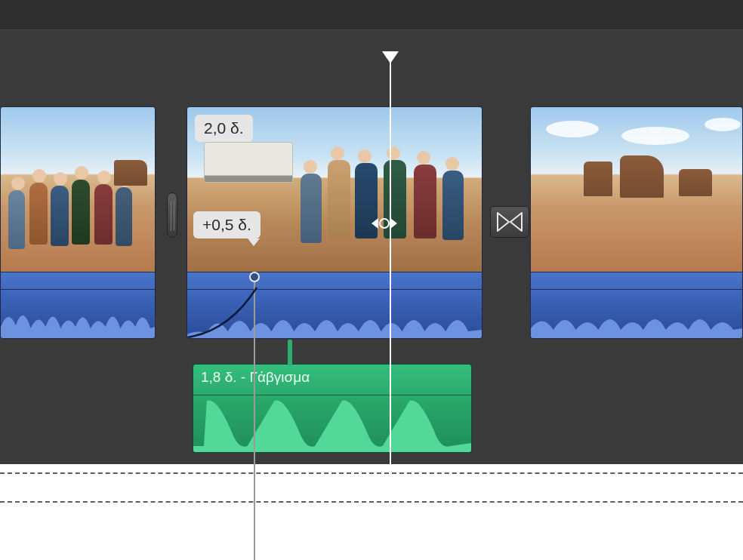  I want to click on clip-2-audio, so click(335, 305).